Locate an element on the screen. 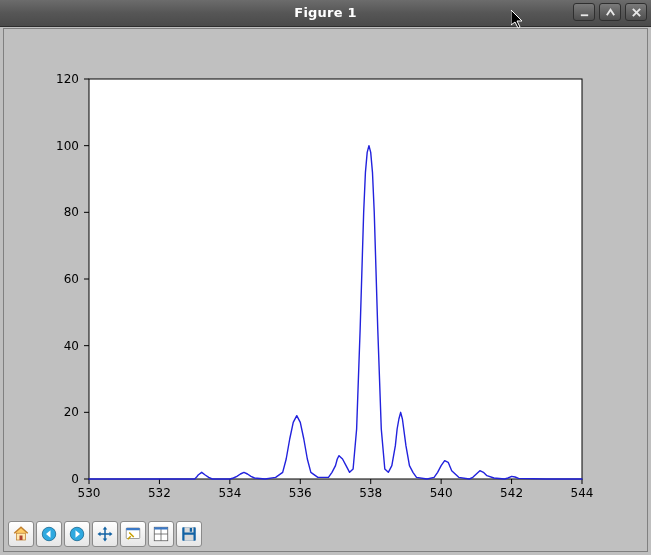 This screenshot has width=651, height=555. save-button is located at coordinates (189, 534).